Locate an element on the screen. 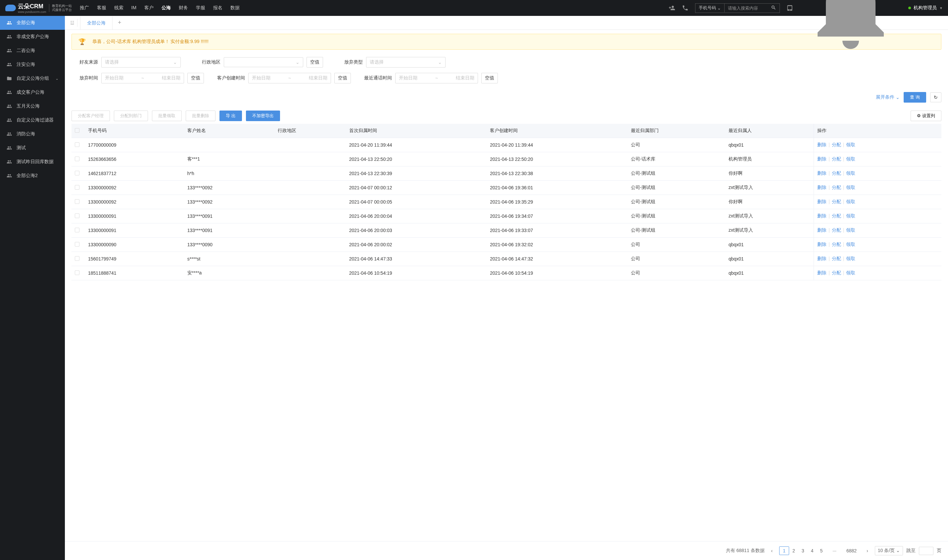  last-page: 6882 is located at coordinates (851, 551).